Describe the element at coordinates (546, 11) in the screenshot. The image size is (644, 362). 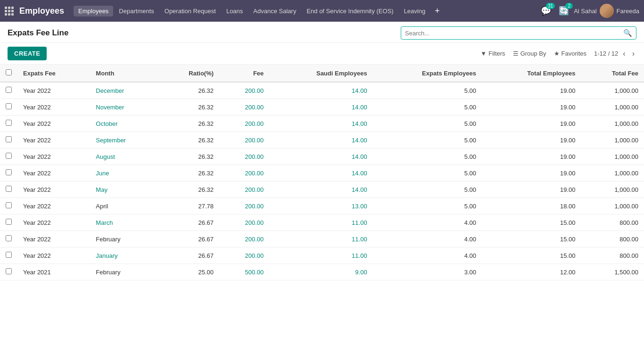
I see `chat-button: 💬 31` at that location.